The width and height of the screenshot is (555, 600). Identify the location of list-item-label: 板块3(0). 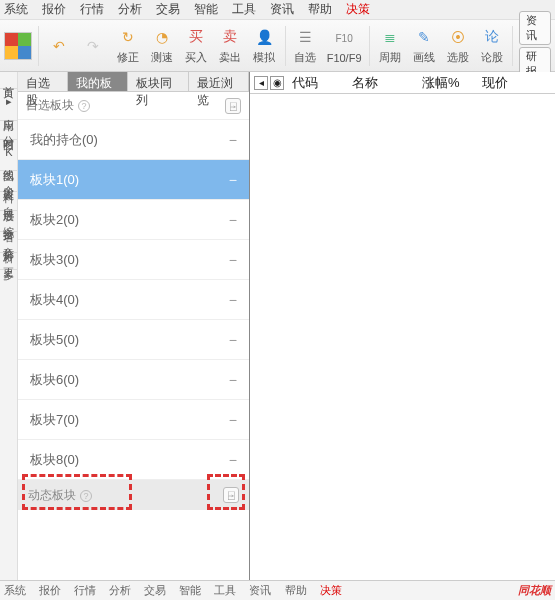
(54, 260).